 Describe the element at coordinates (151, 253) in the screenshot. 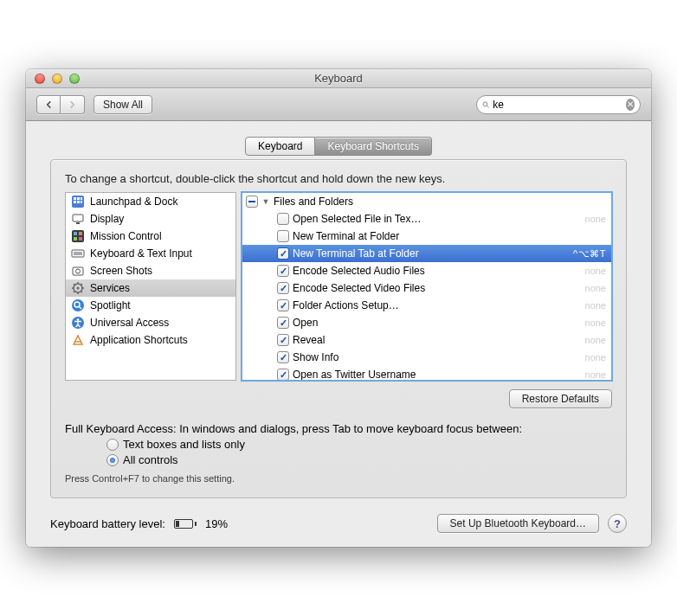

I see `category-row: Keyboard & Text Input` at that location.